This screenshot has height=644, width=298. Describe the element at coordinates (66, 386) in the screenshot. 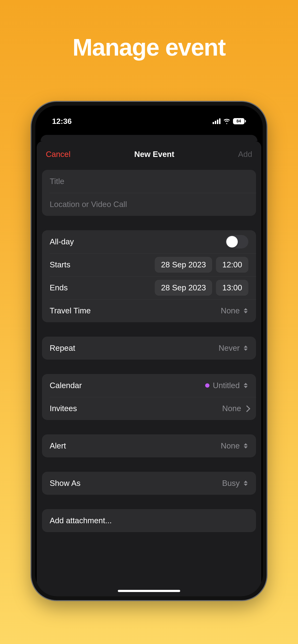

I see `calendar-label: Calendar` at that location.